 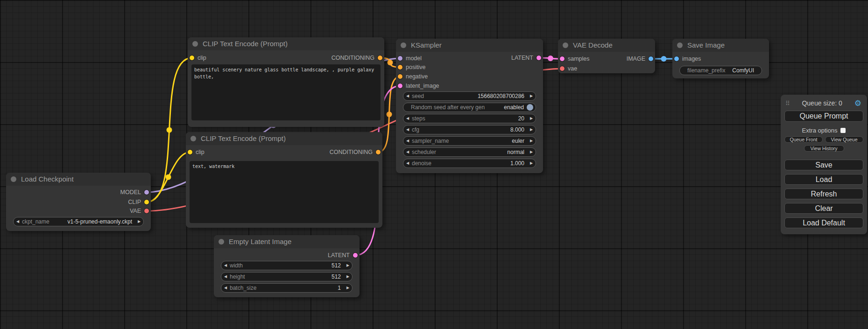 I want to click on widget-value: normal, so click(x=517, y=152).